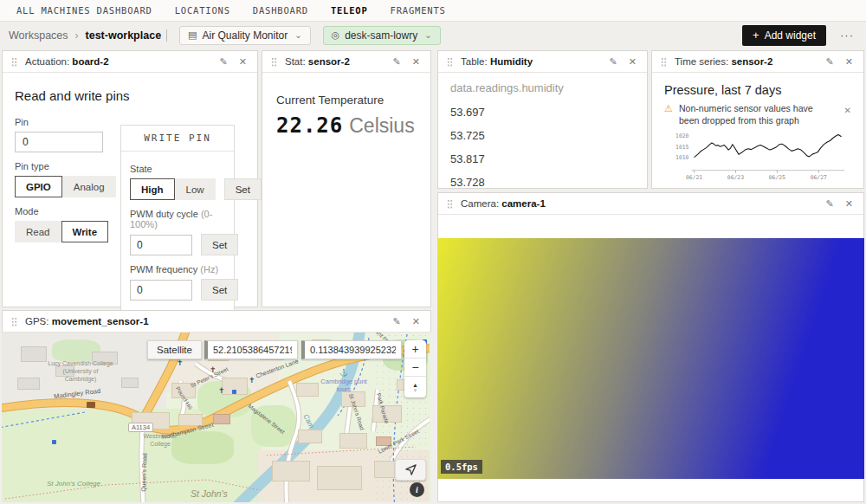 Image resolution: width=866 pixels, height=504 pixels. Describe the element at coordinates (847, 35) in the screenshot. I see `overflow-menu-icon: ···` at that location.